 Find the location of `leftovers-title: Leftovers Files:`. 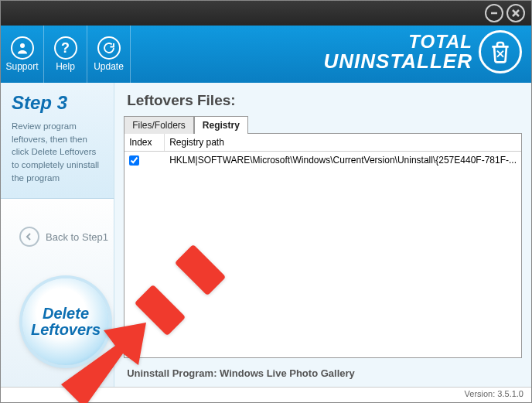

leftovers-title: Leftovers Files: is located at coordinates (325, 101).